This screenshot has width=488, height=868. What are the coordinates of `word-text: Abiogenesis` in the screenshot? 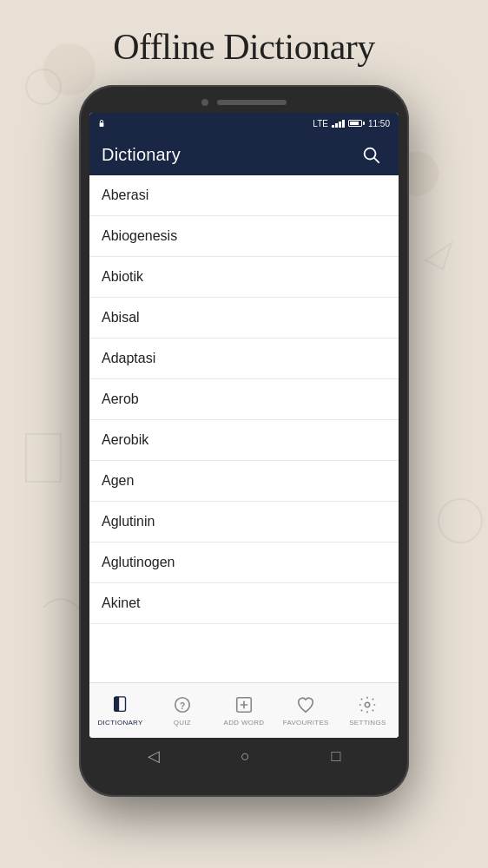 It's located at (139, 236).